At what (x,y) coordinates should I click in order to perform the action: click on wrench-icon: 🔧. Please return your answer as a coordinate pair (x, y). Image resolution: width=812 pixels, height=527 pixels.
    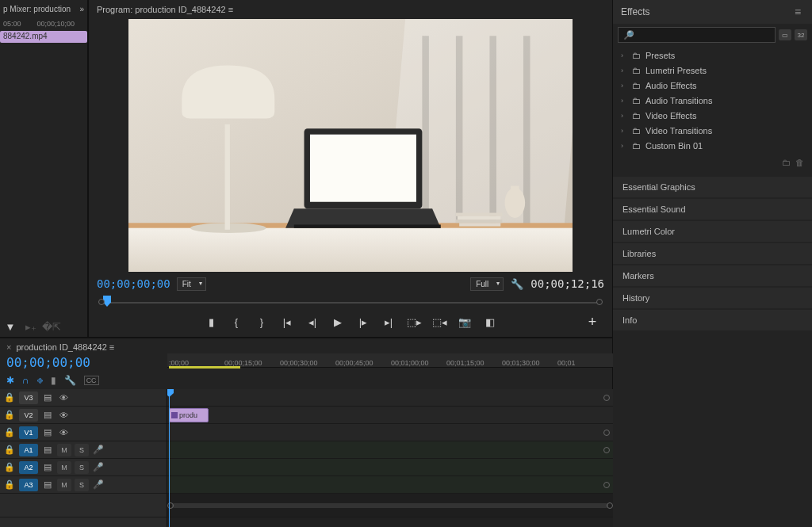
    Looking at the image, I should click on (517, 284).